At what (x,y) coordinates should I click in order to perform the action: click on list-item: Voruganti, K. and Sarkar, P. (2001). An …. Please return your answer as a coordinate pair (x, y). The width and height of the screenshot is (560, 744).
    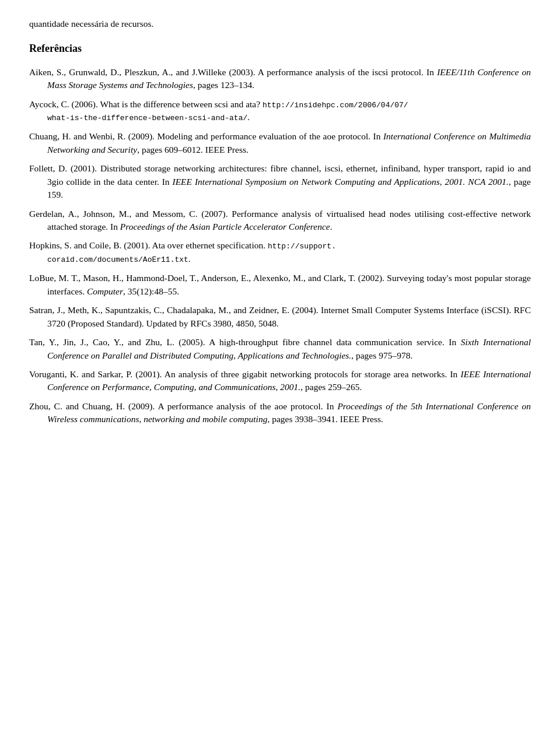
    Looking at the image, I should click on (280, 381).